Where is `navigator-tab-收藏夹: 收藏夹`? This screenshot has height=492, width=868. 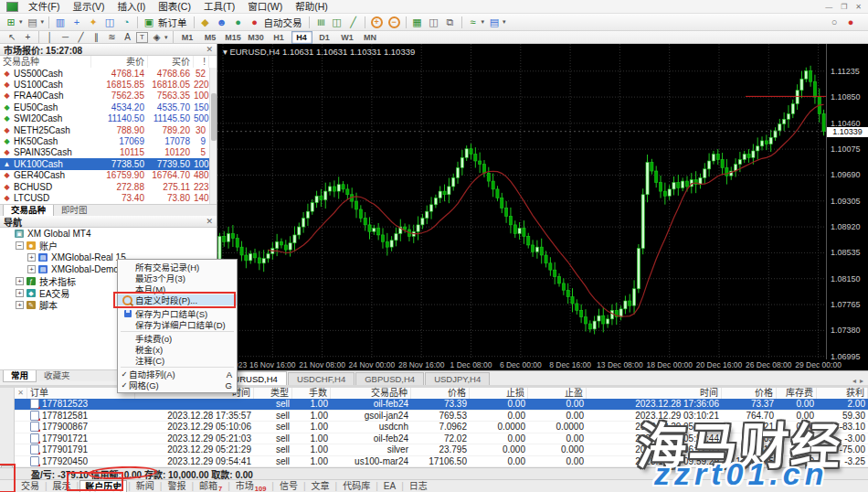 navigator-tab-收藏夹: 收藏夹 is located at coordinates (57, 376).